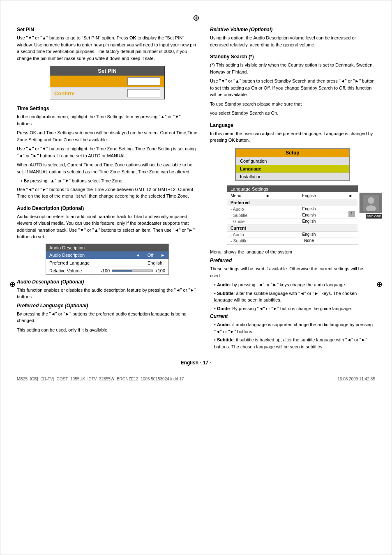  Describe the element at coordinates (356, 379) in the screenshot. I see `bottom-bar-right: 16.08.2009 11:42:35` at that location.